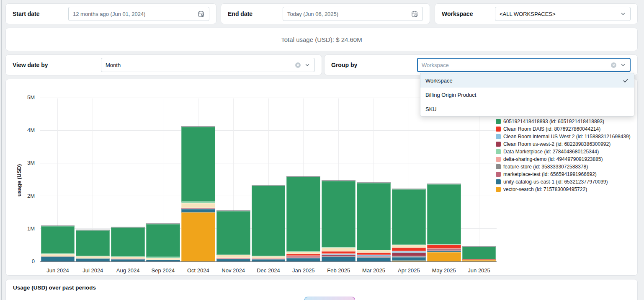  What do you see at coordinates (551, 152) in the screenshot?
I see `legend-label: Data Marketplace (id: 2784048680125344)` at bounding box center [551, 152].